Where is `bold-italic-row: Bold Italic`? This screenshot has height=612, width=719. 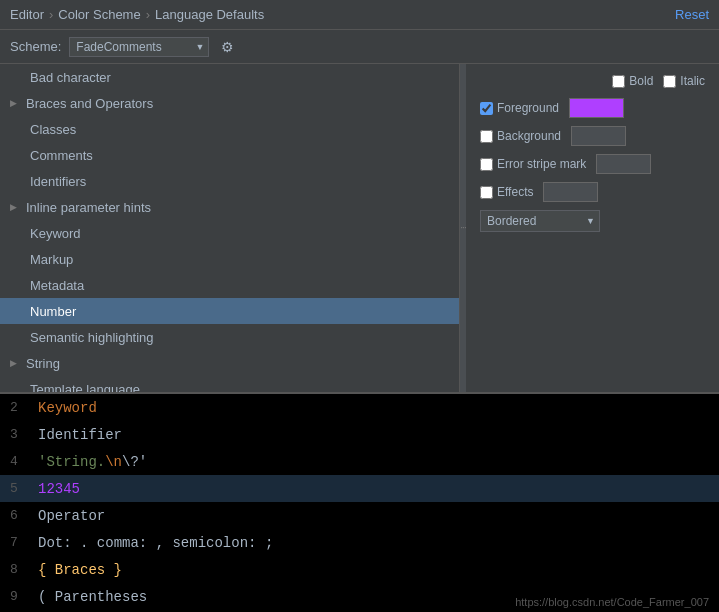 bold-italic-row: Bold Italic is located at coordinates (592, 81).